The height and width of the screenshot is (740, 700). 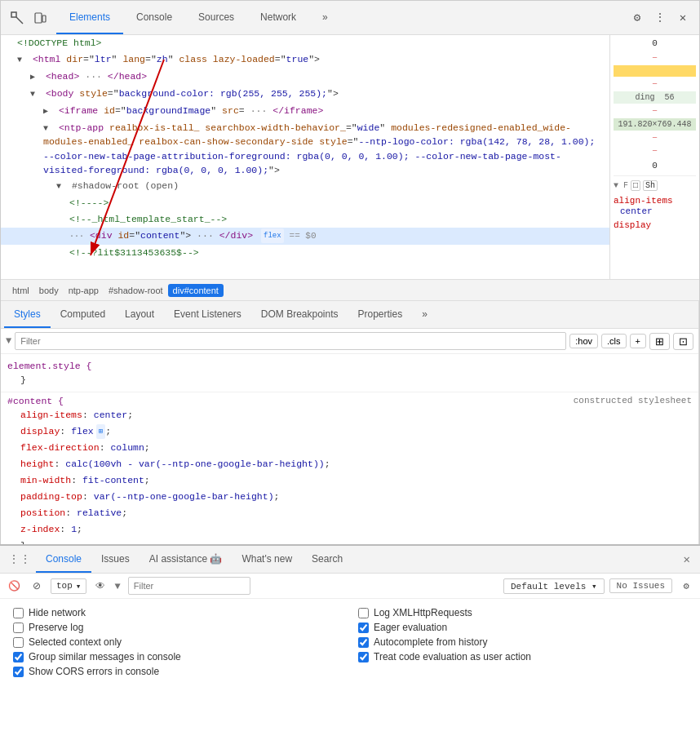 I want to click on console-settings-col2: Log XMLHttpRequests Eager evaluation Aut…, so click(x=522, y=669).